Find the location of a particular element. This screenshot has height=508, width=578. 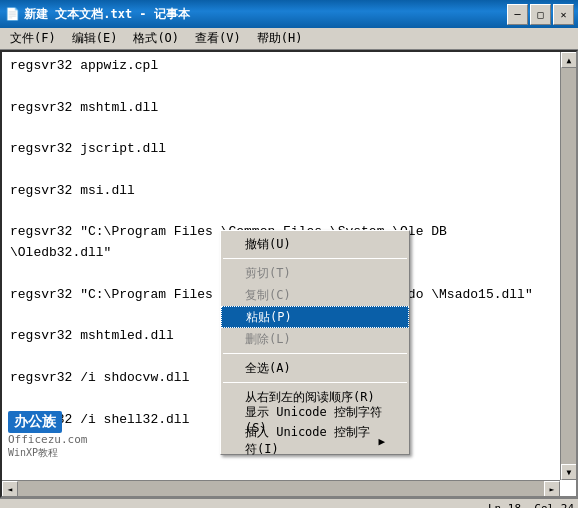

context-menu-item: 粘贴(P) is located at coordinates (315, 317).